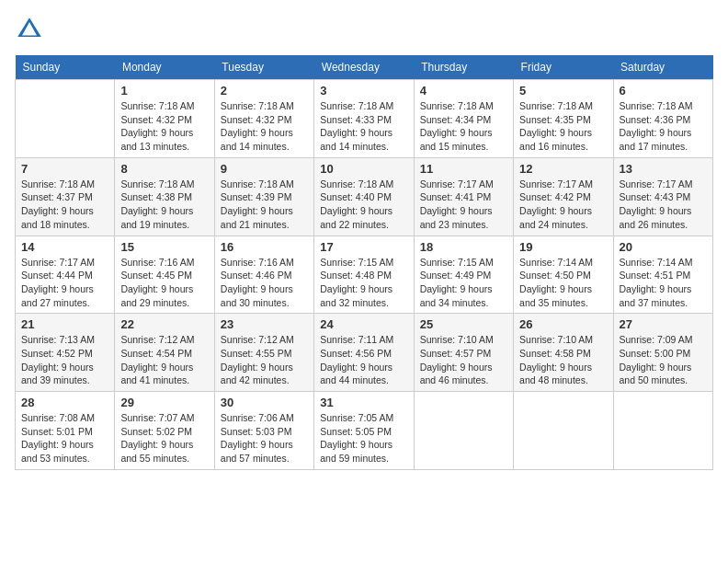  What do you see at coordinates (563, 68) in the screenshot?
I see `weekday-header: Friday` at bounding box center [563, 68].